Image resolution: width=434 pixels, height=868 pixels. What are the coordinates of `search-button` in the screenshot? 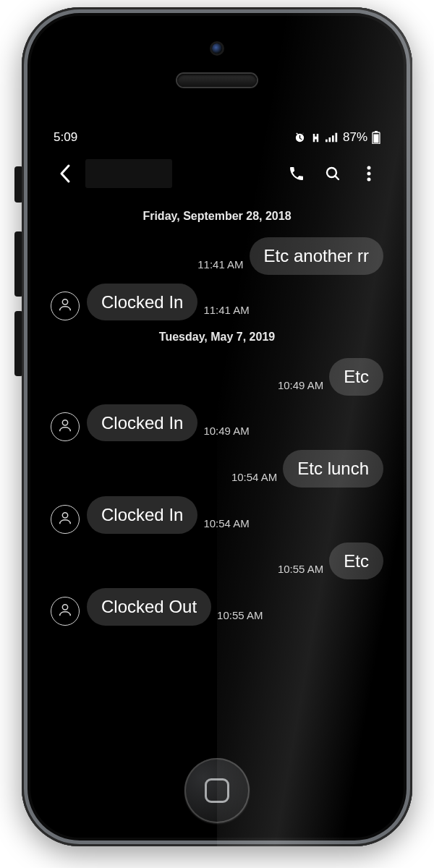 It's located at (333, 174).